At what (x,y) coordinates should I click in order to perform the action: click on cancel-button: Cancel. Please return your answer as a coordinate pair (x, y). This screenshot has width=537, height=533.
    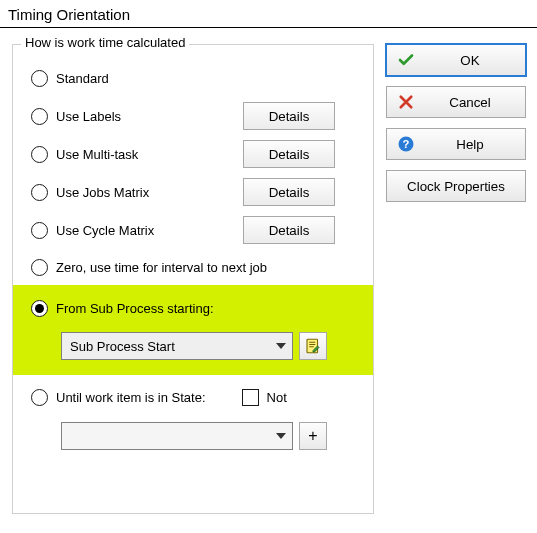
    Looking at the image, I should click on (456, 102).